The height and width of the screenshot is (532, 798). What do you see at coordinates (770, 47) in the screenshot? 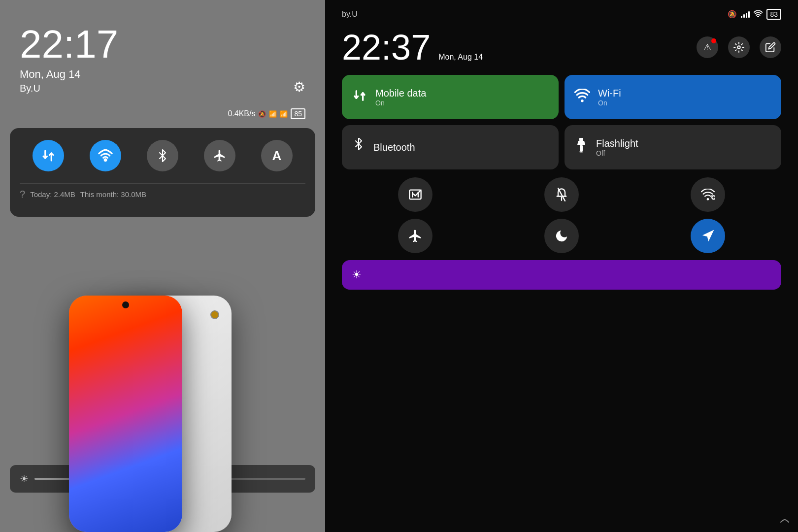
I see `edit-pen-icon` at bounding box center [770, 47].